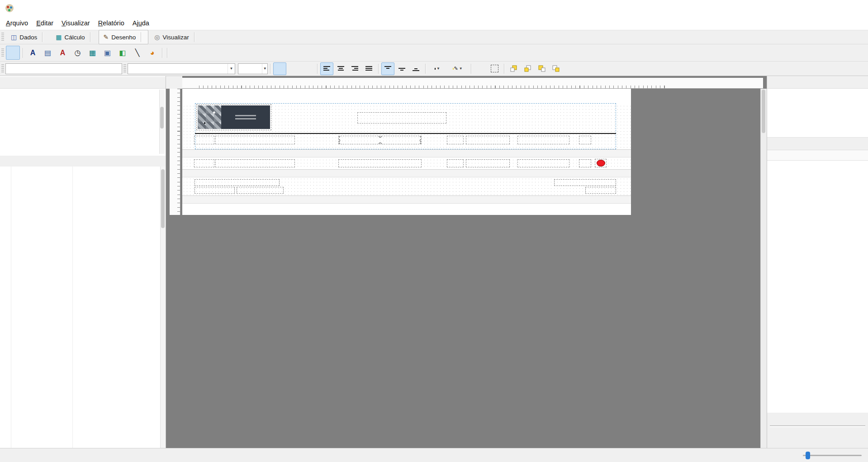  Describe the element at coordinates (64, 69) in the screenshot. I see `object-selector-input` at that location.